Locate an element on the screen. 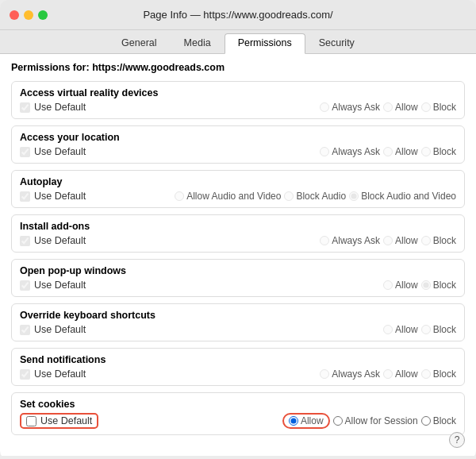 The image size is (476, 459). maximize-button is located at coordinates (43, 15).